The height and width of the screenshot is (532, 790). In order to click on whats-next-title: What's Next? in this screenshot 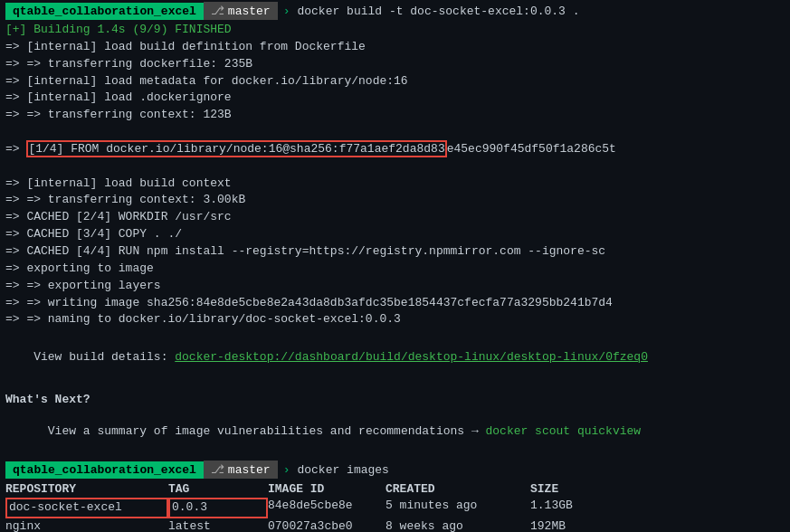, I will do `click(395, 398)`.